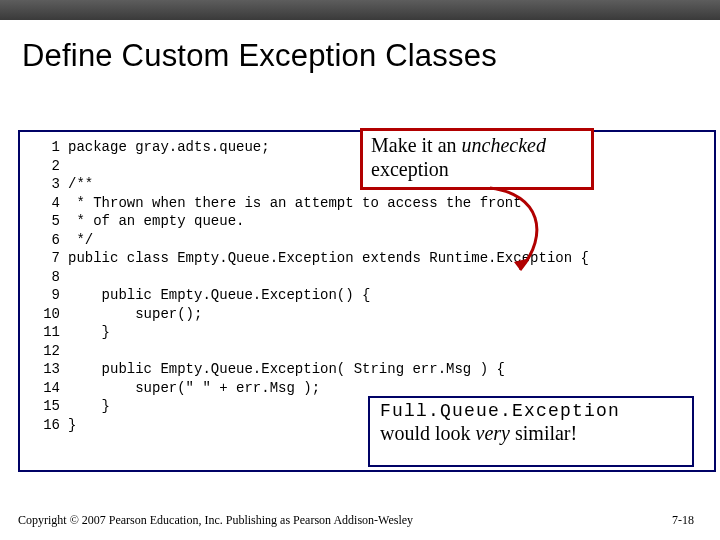  What do you see at coordinates (44, 166) in the screenshot?
I see `line-number: 2` at bounding box center [44, 166].